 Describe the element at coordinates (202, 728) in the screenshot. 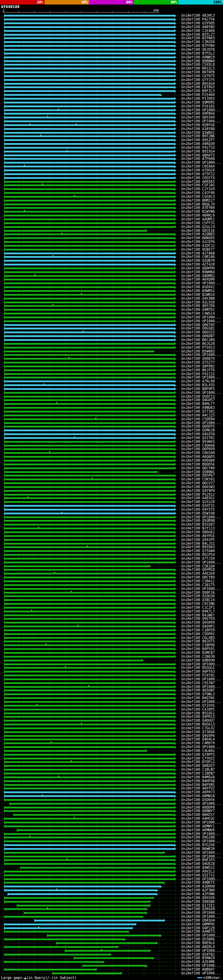

I see `hit-label: UniRef100_C7GLX2` at that location.